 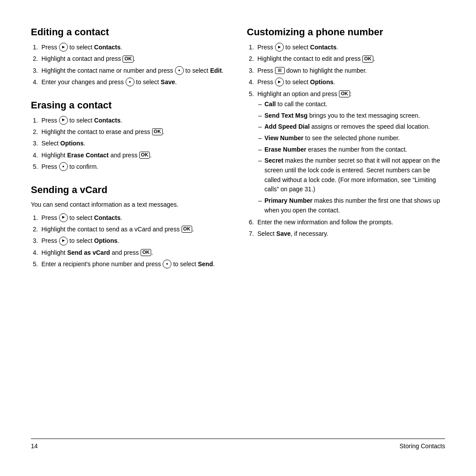 I want to click on list-item: Highlight the contact to edit and press …, so click(x=350, y=59).